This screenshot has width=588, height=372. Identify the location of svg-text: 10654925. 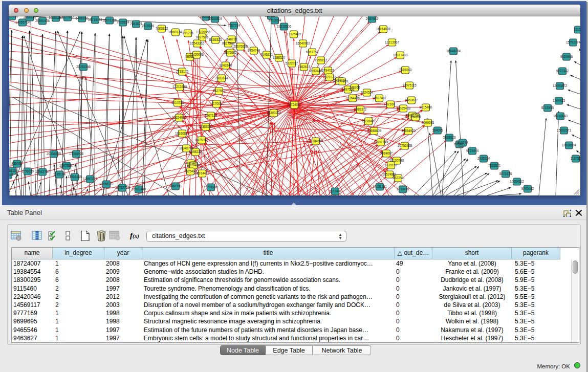
(179, 118).